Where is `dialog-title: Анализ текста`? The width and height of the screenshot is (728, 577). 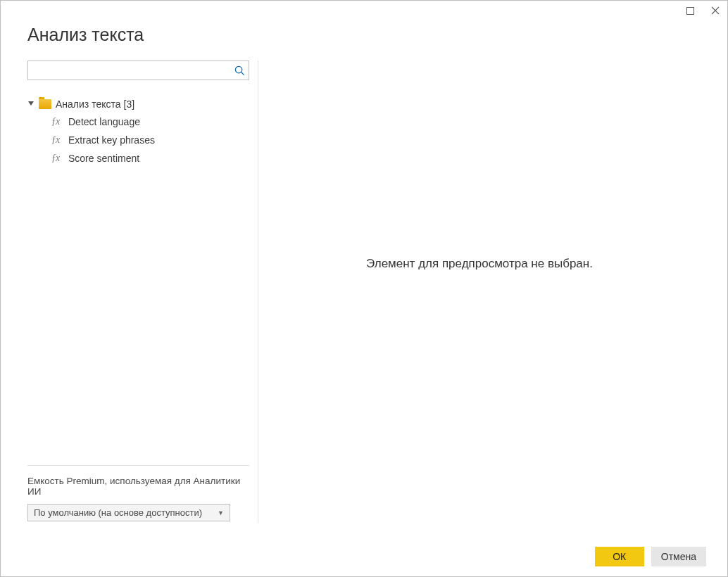 dialog-title: Анализ текста is located at coordinates (364, 35).